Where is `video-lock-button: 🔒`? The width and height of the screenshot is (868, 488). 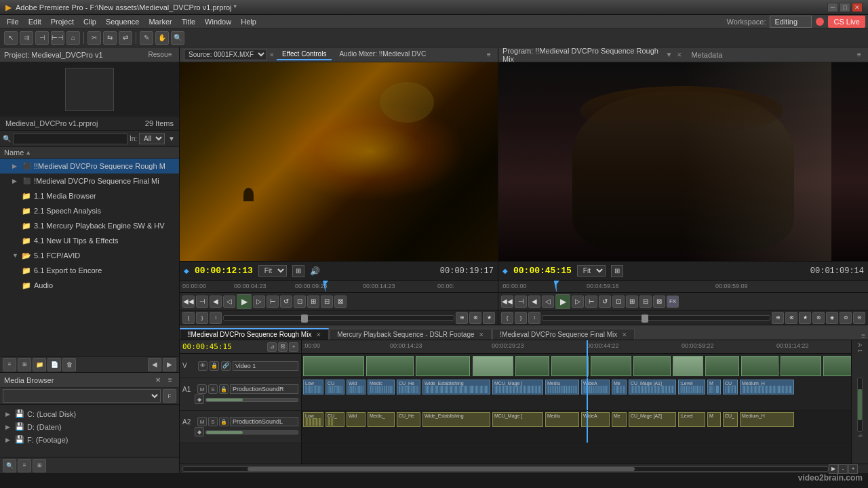
video-lock-button: 🔒 is located at coordinates (214, 366).